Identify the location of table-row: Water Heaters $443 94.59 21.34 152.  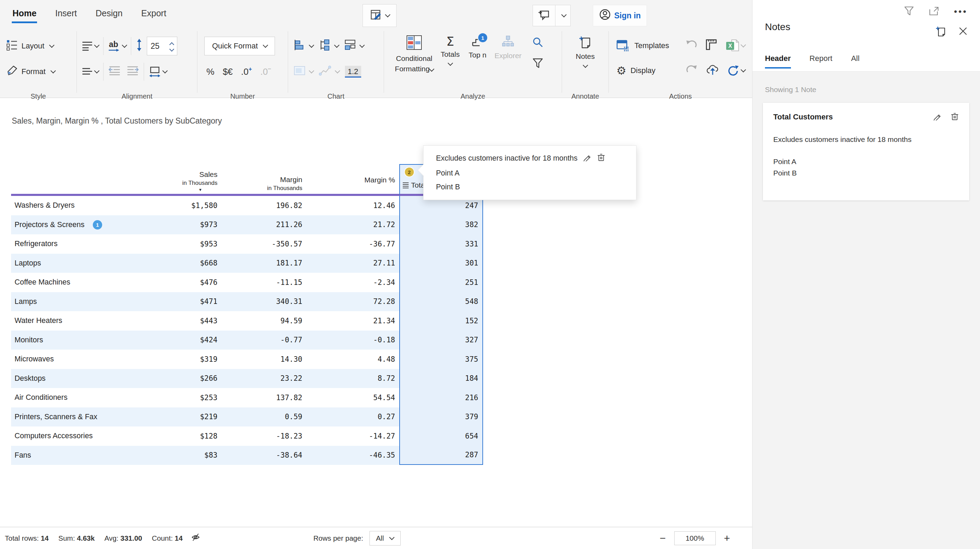
(247, 321).